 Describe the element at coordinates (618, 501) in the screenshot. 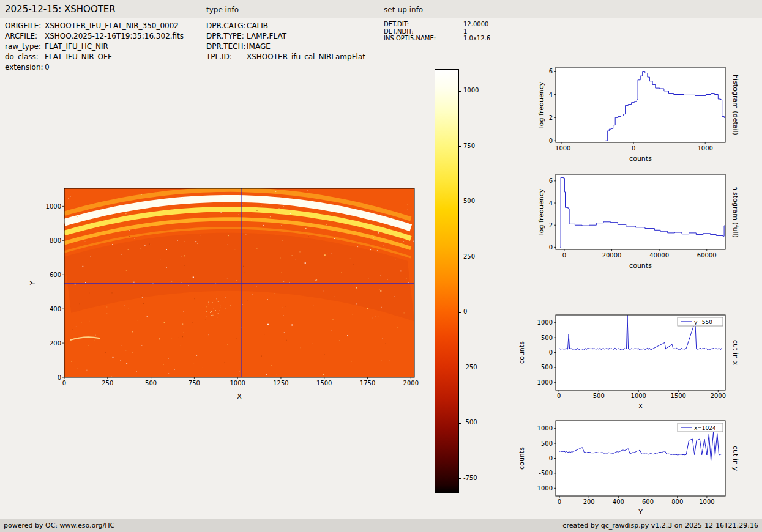

I see `x-tick-label: 400` at that location.